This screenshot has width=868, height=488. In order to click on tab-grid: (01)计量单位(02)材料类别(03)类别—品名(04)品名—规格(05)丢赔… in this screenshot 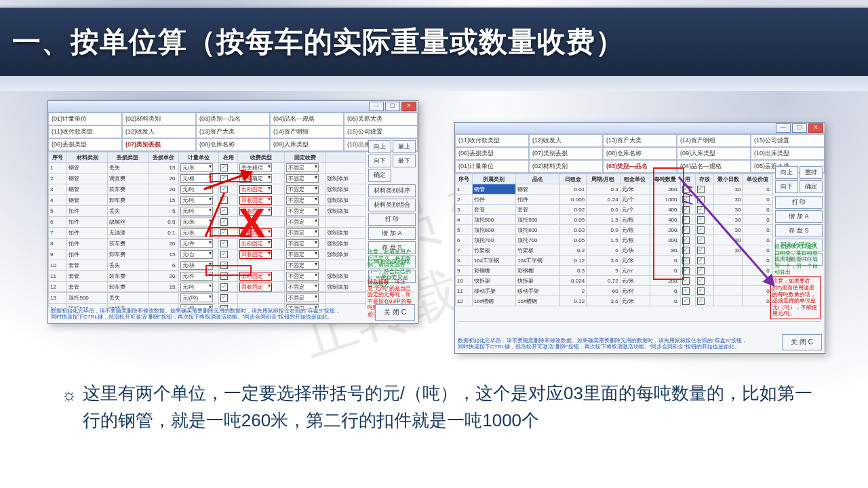, I will do `click(233, 132)`.